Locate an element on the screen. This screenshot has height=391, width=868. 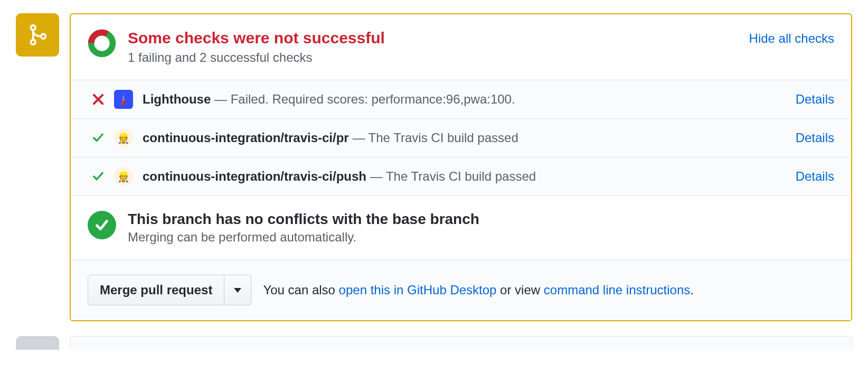
conflict-section: This branch has no conflicts with the ba… is located at coordinates (461, 227).